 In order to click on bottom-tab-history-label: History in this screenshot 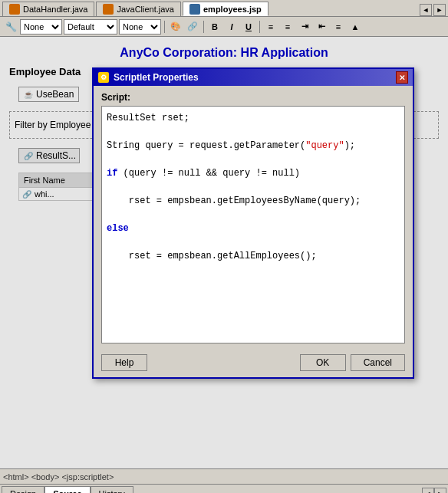, I will do `click(112, 491)`.